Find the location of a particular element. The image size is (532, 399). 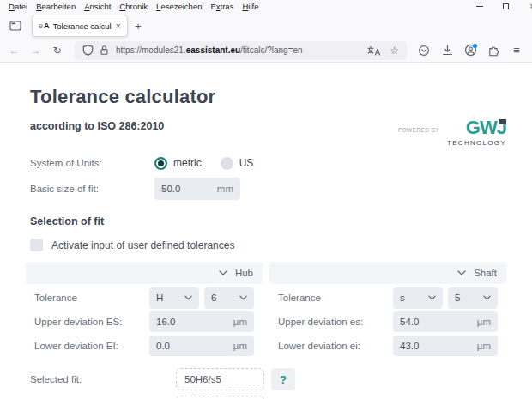

shaft-lower-deviation-label: Lower deviation ei: is located at coordinates (336, 346).